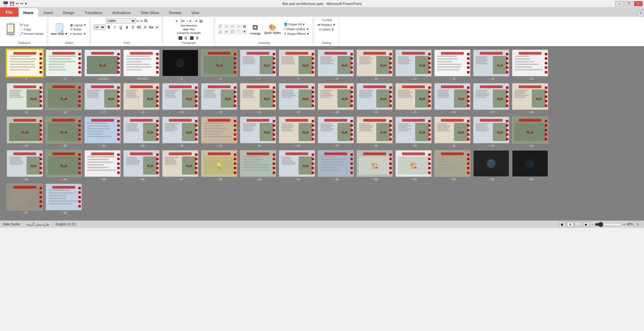  What do you see at coordinates (100, 27) in the screenshot?
I see `font-size-select: 18` at bounding box center [100, 27].